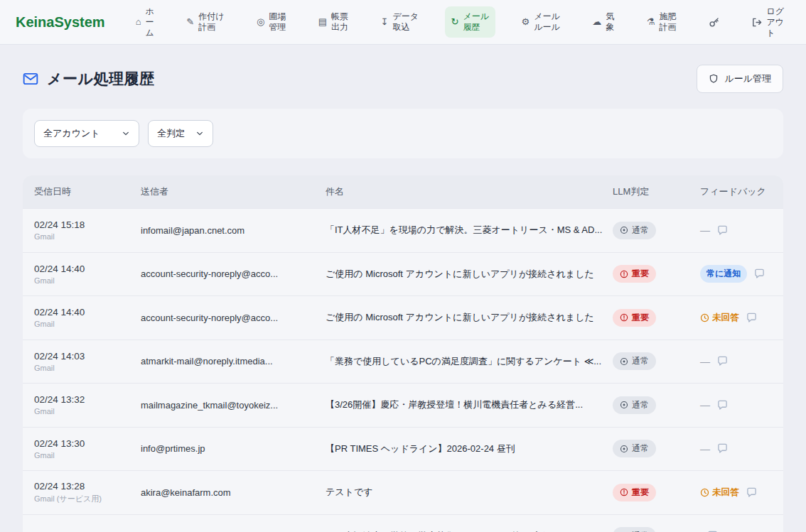  I want to click on received-cell: 02/24 13:32 Gmail, so click(87, 405).